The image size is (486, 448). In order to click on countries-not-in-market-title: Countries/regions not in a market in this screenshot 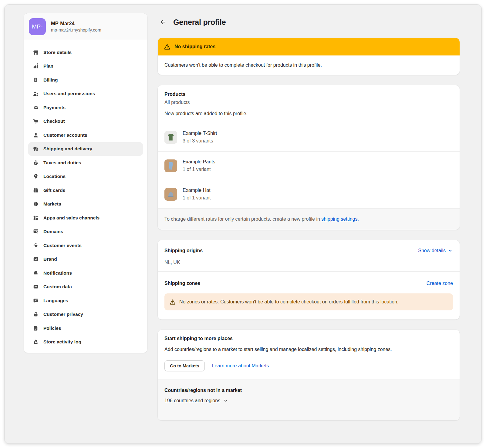, I will do `click(309, 390)`.